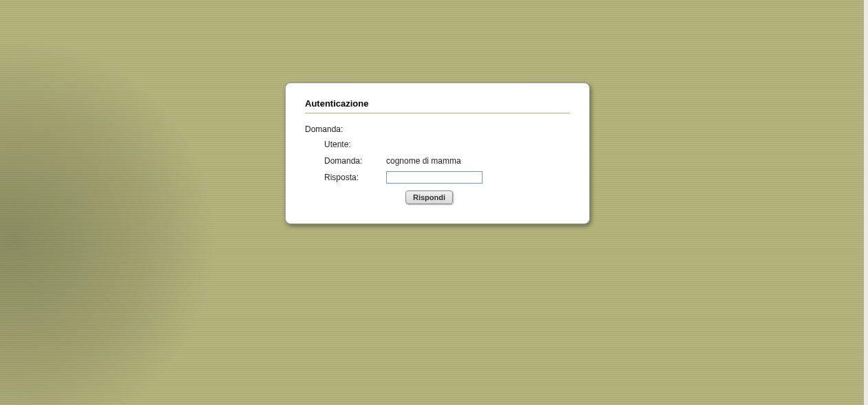 This screenshot has width=868, height=405. Describe the element at coordinates (438, 153) in the screenshot. I see `authentication-panel: Autenticazione Domanda: Utente: Domanda:…` at that location.